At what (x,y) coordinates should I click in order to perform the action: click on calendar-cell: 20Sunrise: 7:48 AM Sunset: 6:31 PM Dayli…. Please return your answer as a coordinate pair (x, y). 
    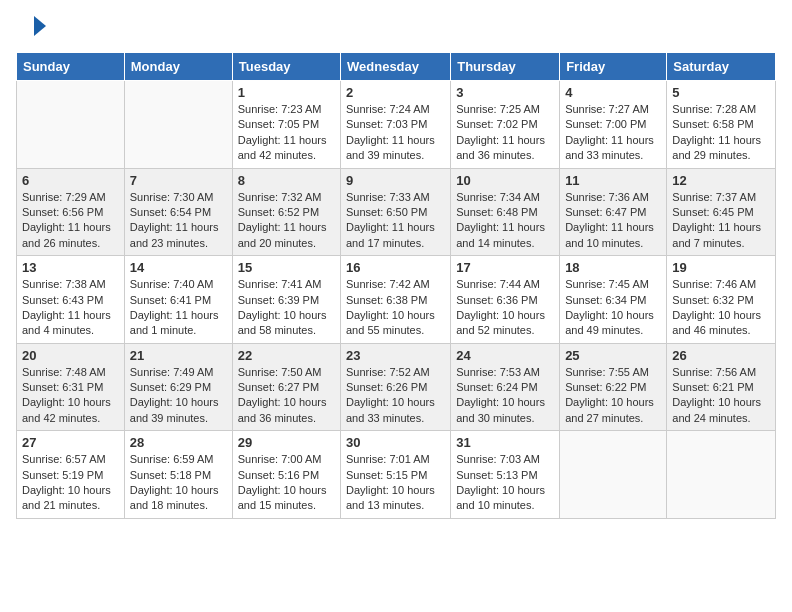
    Looking at the image, I should click on (71, 387).